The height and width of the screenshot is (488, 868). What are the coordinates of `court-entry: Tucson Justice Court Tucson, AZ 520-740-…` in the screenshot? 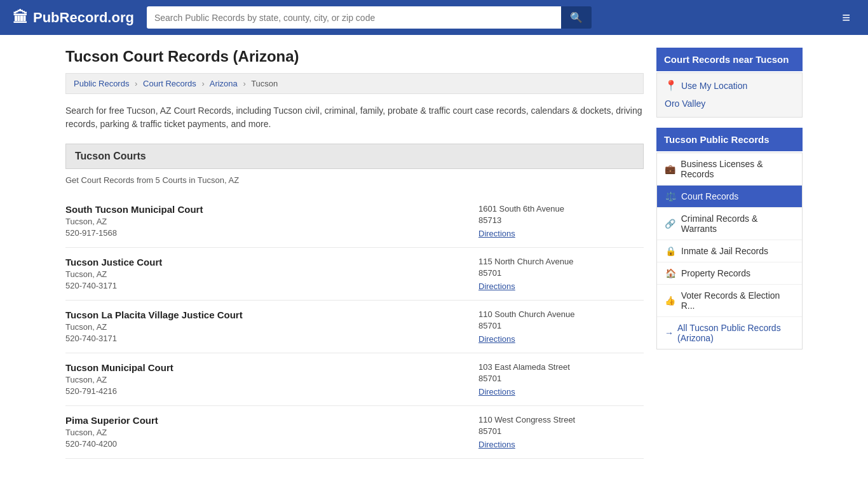 It's located at (355, 274).